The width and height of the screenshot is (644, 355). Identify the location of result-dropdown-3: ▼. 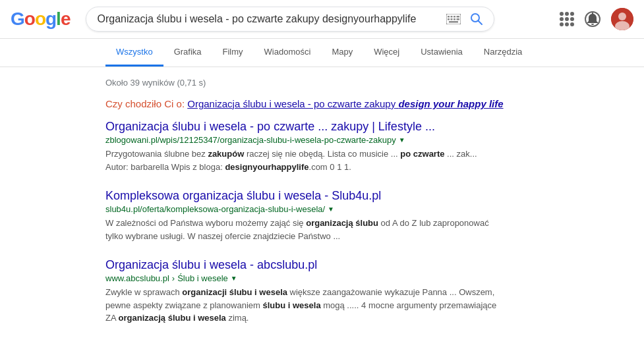
(234, 278).